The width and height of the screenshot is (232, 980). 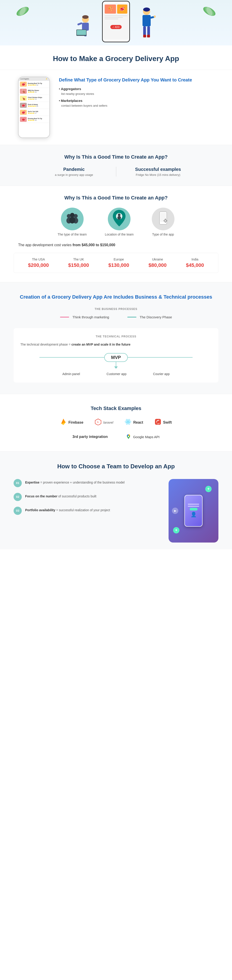 What do you see at coordinates (136, 91) in the screenshot?
I see `define-list-item-aggregators: Aggregators list nearby grocery stores` at bounding box center [136, 91].